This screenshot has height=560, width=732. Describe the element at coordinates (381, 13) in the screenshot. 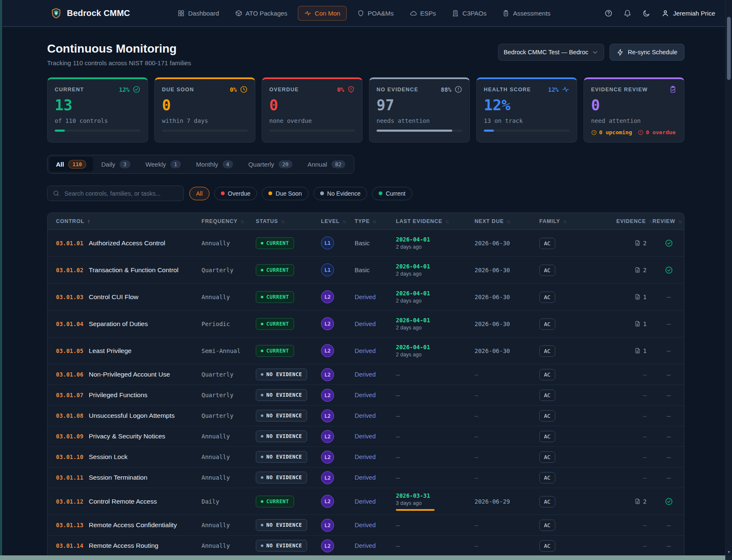

I see `nav-item-label: POA&Ms` at that location.